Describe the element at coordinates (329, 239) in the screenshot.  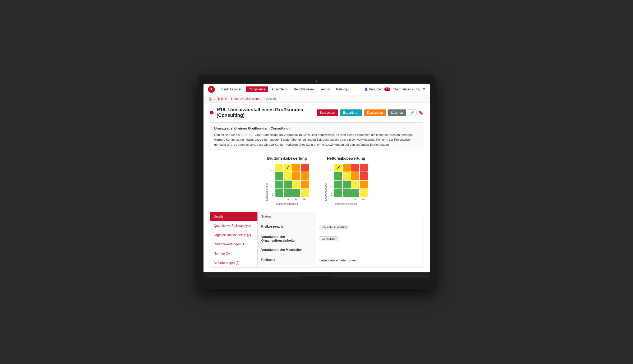
I see `org-tag: Consulting` at that location.